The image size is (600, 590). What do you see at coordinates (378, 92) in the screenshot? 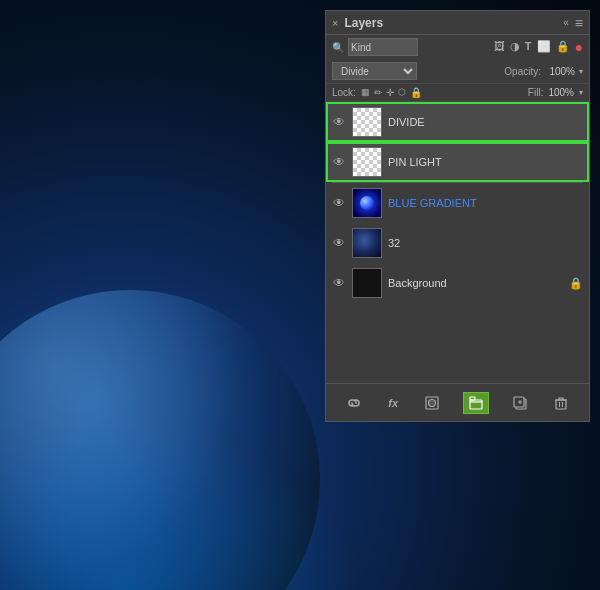
I see `lock-paint-icon: ✏` at bounding box center [378, 92].